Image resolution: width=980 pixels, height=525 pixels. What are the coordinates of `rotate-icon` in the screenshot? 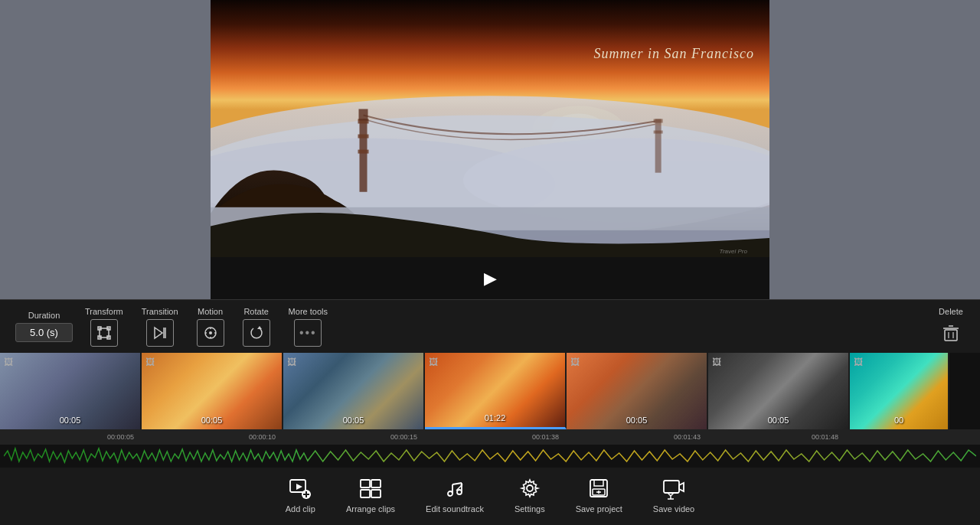 It's located at (256, 333).